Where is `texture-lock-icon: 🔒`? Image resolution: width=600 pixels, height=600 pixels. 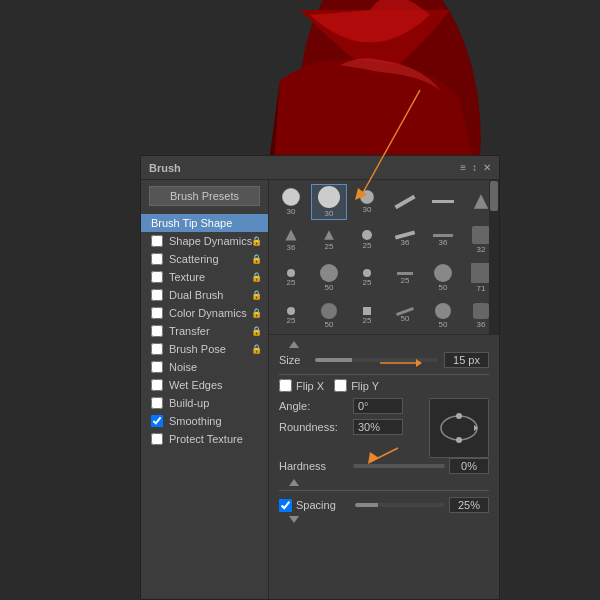
texture-lock-icon: 🔒 is located at coordinates (256, 277).